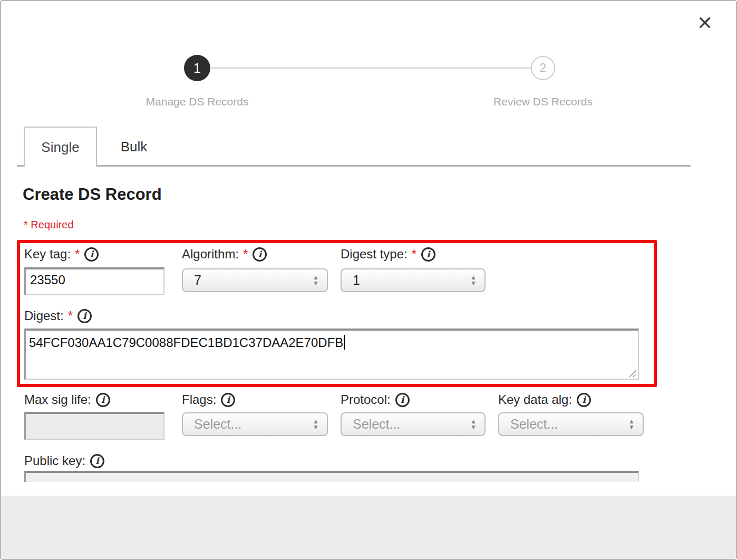 The height and width of the screenshot is (560, 737). I want to click on required-note: * Required, so click(49, 225).